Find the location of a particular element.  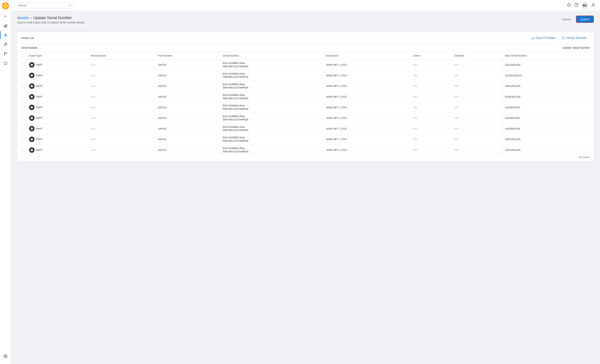

submit-button: Submit is located at coordinates (585, 19).